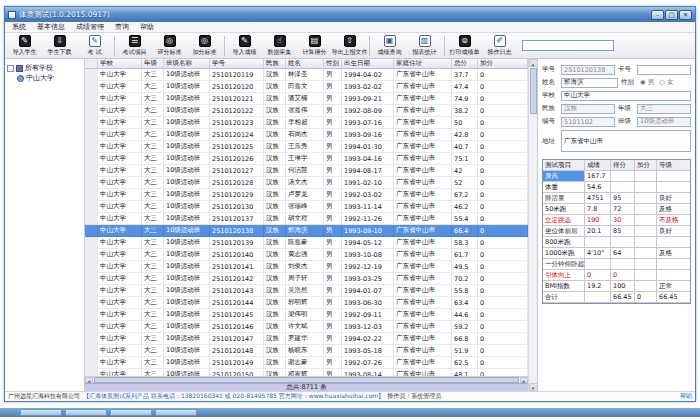  I want to click on score-query-button: ▣成绩查询, so click(390, 46).